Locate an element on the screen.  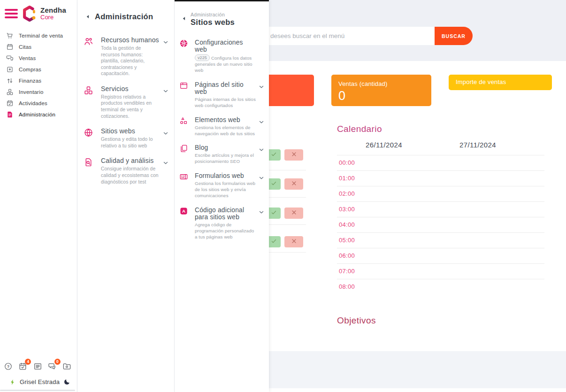
user-name: Grisel Estrada is located at coordinates (39, 382).